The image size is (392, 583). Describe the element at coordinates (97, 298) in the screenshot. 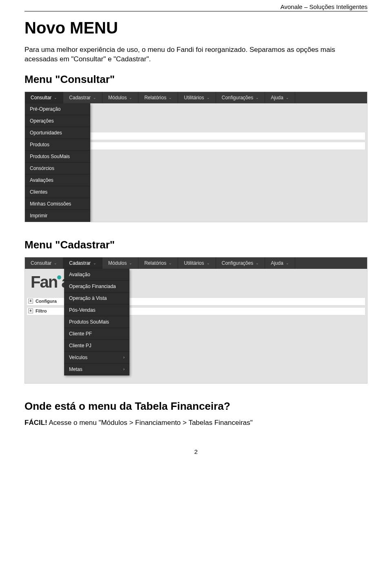

I see `dd-item-operacao-a-vista: Operação à Vista` at that location.